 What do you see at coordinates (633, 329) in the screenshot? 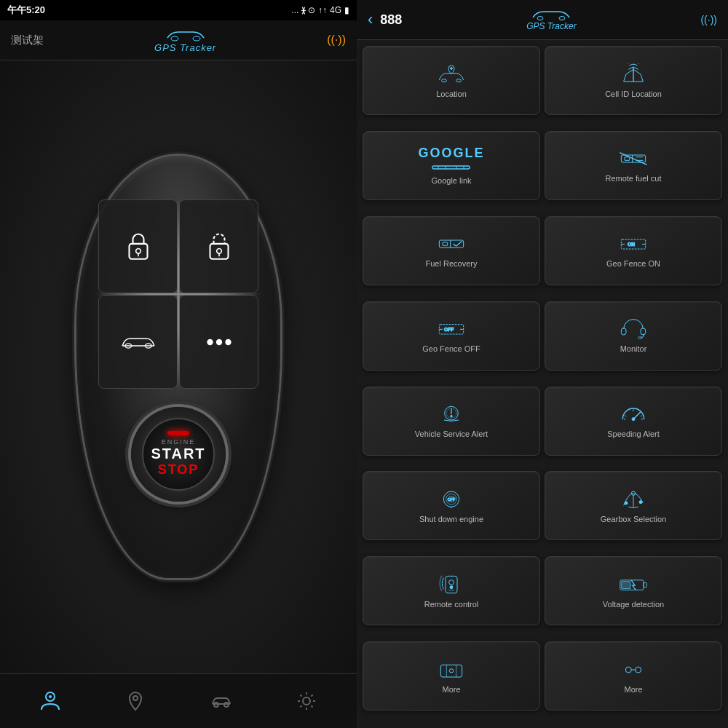
I see `headset-icon` at bounding box center [633, 329].